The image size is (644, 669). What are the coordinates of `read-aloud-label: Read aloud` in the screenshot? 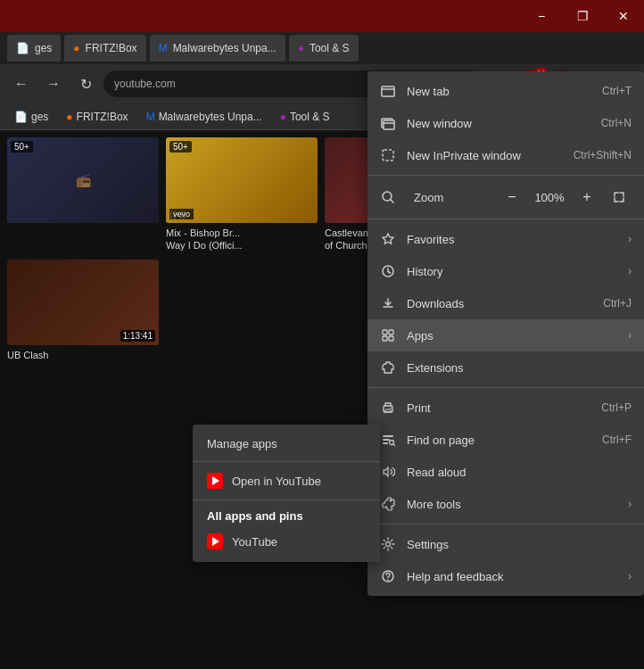 It's located at (519, 473).